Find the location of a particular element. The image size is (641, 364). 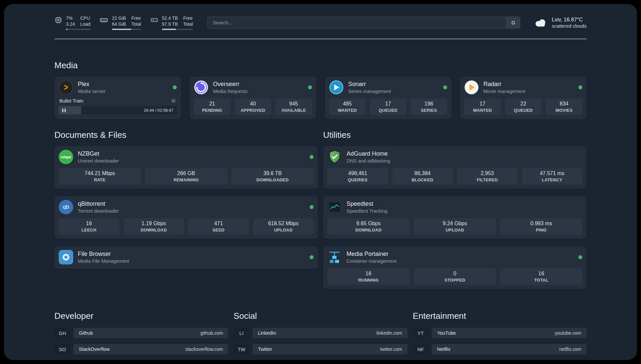

service-subtitle: DNS and adblocking is located at coordinates (368, 161).